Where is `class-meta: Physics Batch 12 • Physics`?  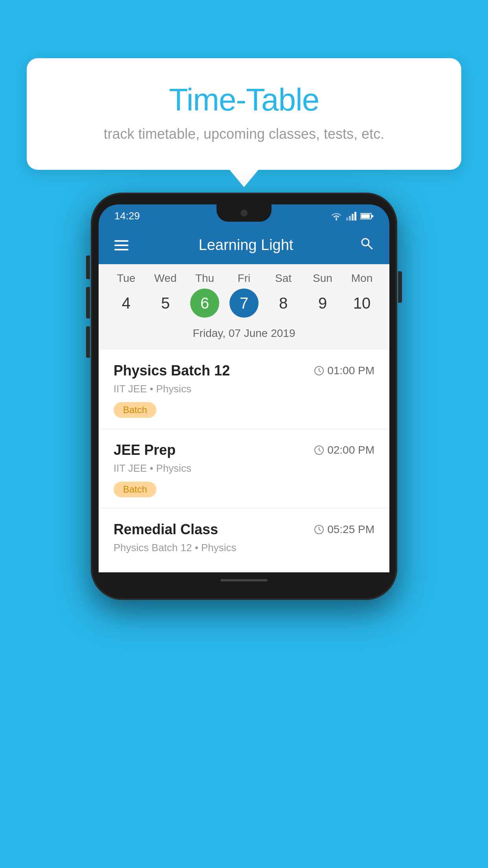 class-meta: Physics Batch 12 • Physics is located at coordinates (244, 548).